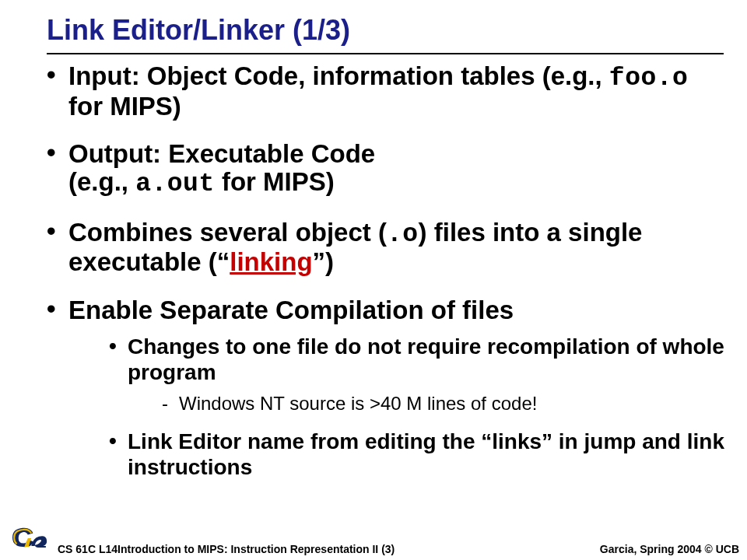  What do you see at coordinates (649, 78) in the screenshot?
I see `code-foo-o: foo.o` at bounding box center [649, 78].